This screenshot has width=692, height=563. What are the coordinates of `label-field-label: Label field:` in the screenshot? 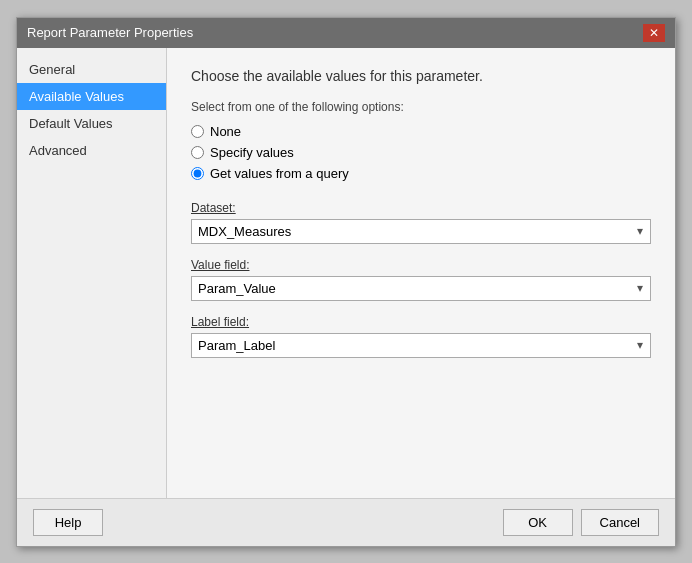 It's located at (421, 322).